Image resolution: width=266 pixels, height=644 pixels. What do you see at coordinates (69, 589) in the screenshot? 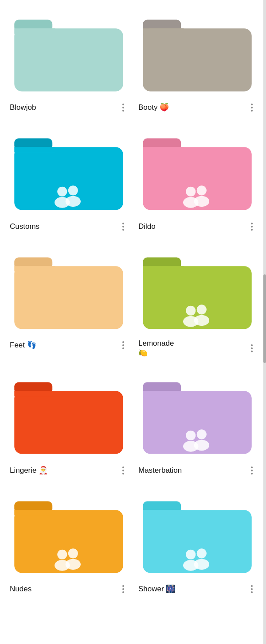
I see `folder-label-row-nudes: Nudes` at bounding box center [69, 589].